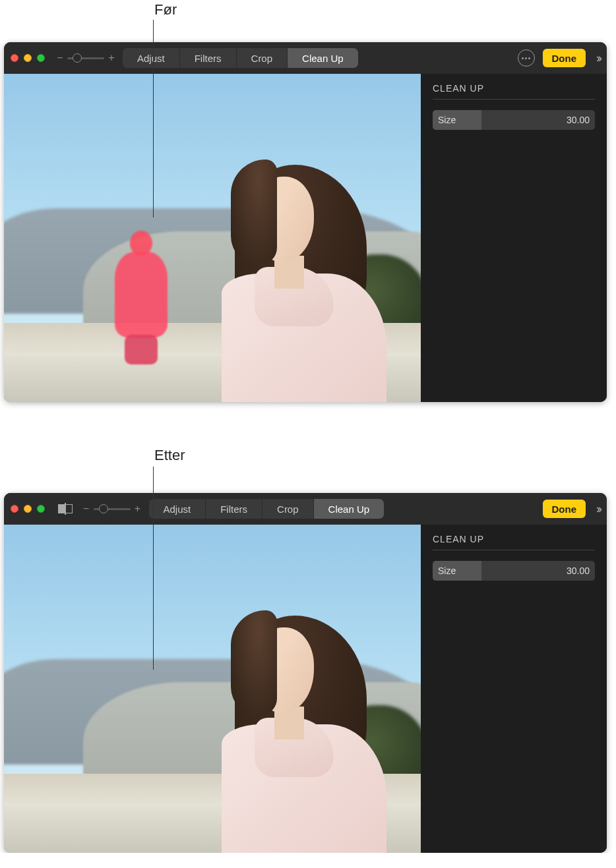  Describe the element at coordinates (169, 455) in the screenshot. I see `callout-after-label: Etter` at that location.